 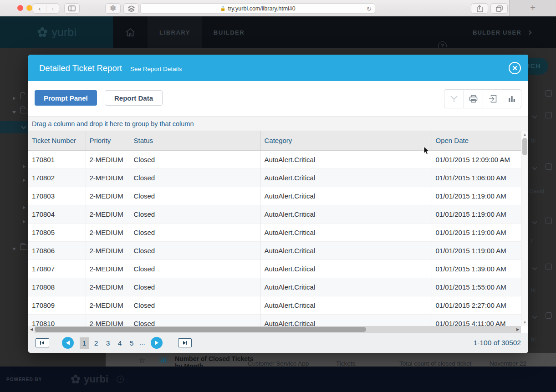 What do you see at coordinates (56, 32) in the screenshot?
I see `brand-logo: yurbi` at bounding box center [56, 32].